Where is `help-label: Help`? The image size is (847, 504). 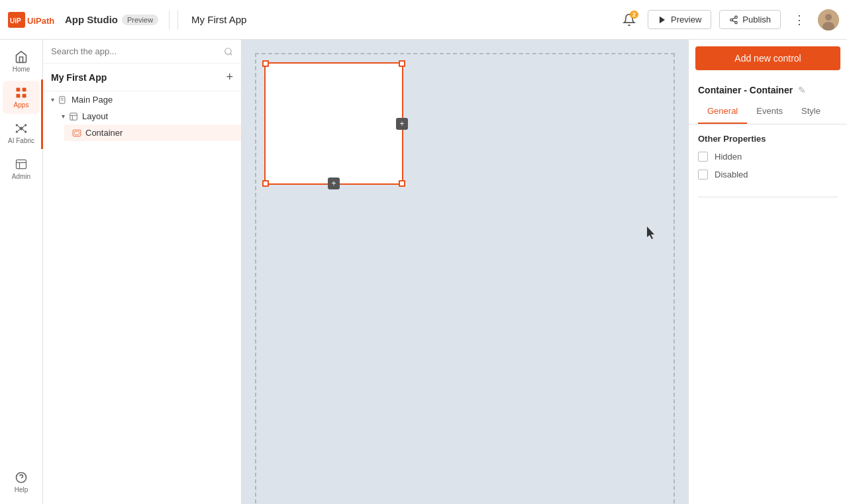 help-label: Help is located at coordinates (21, 490).